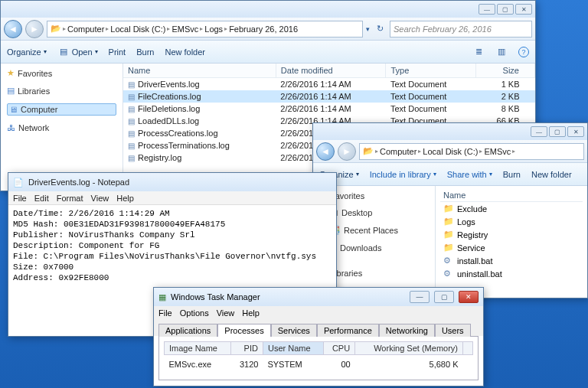 This screenshot has height=388, width=588. I want to click on include-library-menu: Include in library ▾, so click(403, 174).